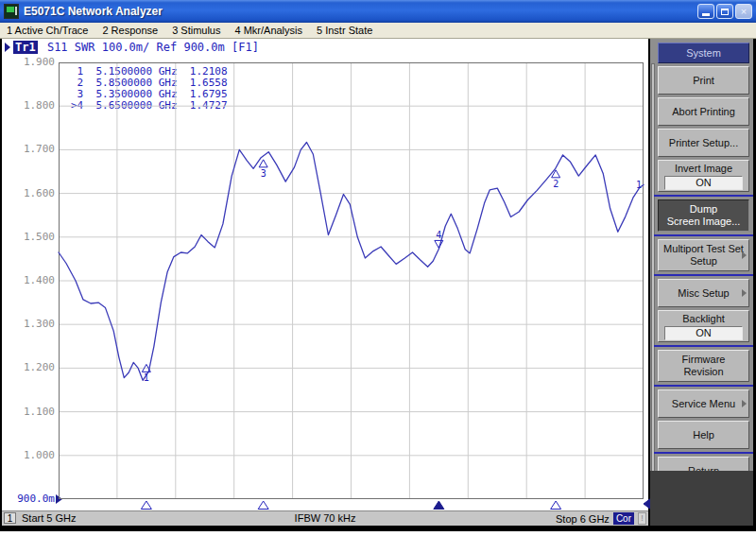  What do you see at coordinates (706, 11) in the screenshot?
I see `minimize-button` at bounding box center [706, 11].